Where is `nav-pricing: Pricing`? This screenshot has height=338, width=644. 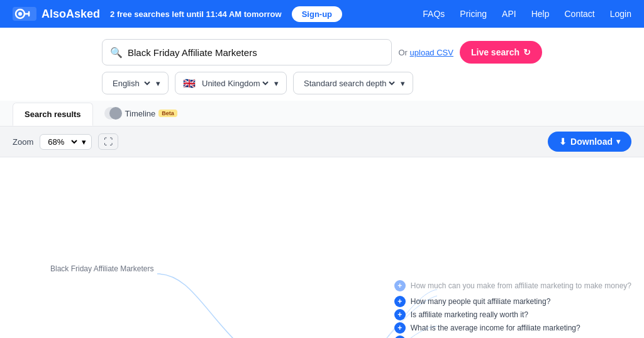
nav-pricing: Pricing is located at coordinates (473, 14).